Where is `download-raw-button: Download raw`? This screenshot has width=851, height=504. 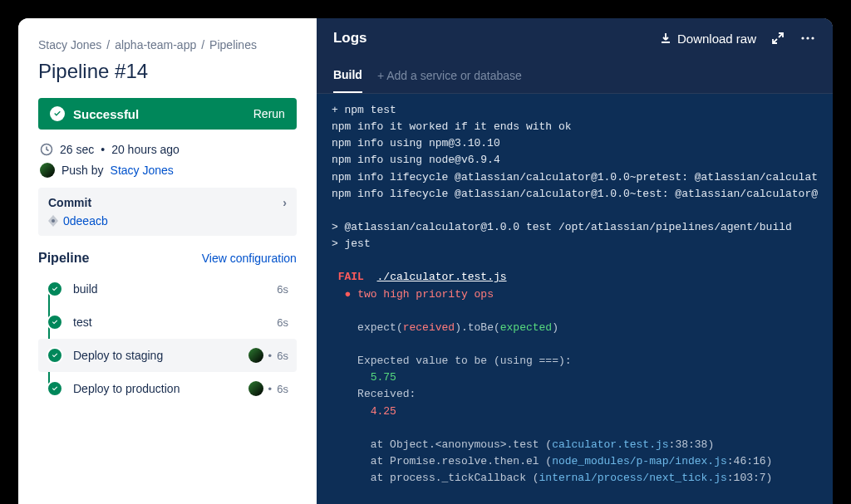
download-raw-button: Download raw is located at coordinates (708, 38).